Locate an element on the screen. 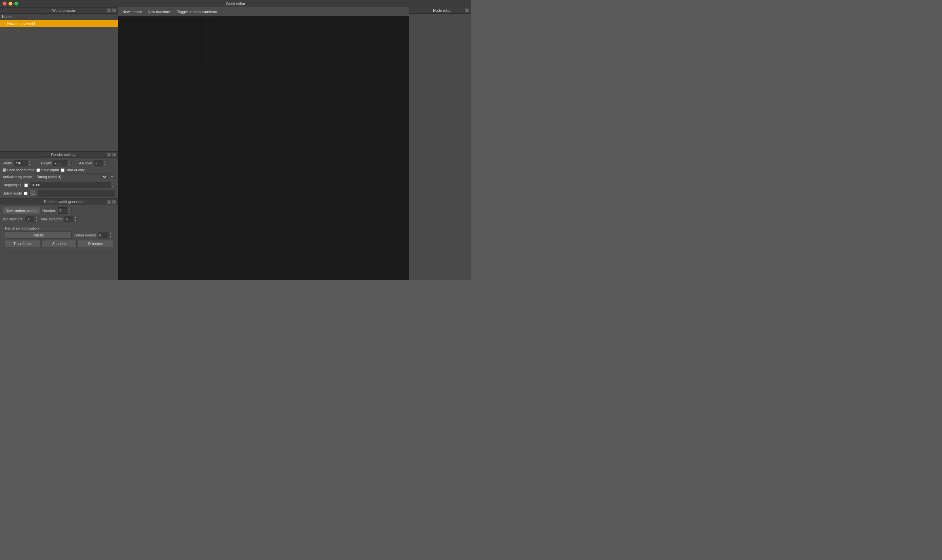 This screenshot has width=942, height=560. number-spinbox: ▲ ▼ is located at coordinates (65, 211).